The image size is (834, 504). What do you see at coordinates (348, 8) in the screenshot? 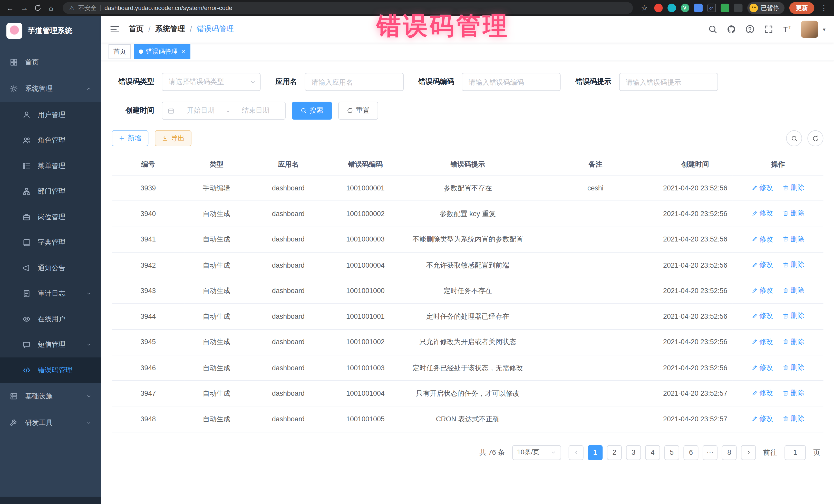
I see `address-bar: ⚠ 不安全 dashboard.yudao.iocoder.cn/system/…` at bounding box center [348, 8].